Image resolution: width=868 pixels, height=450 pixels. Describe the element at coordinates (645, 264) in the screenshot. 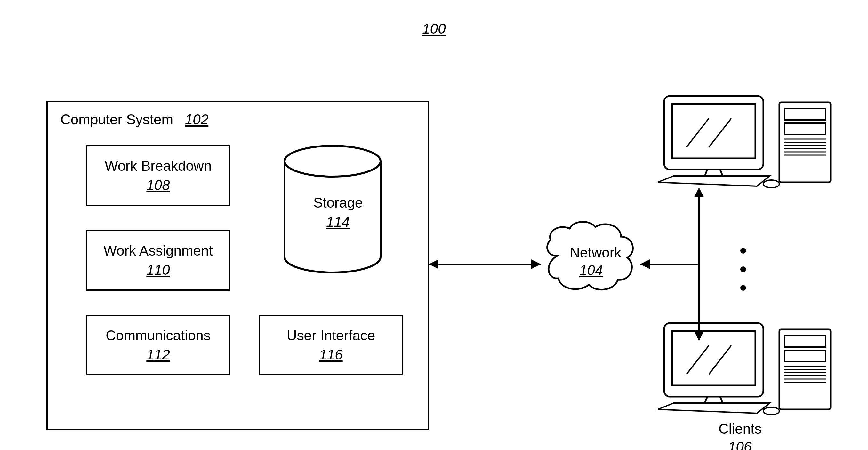

I see `arrowhead-left2-icon` at that location.